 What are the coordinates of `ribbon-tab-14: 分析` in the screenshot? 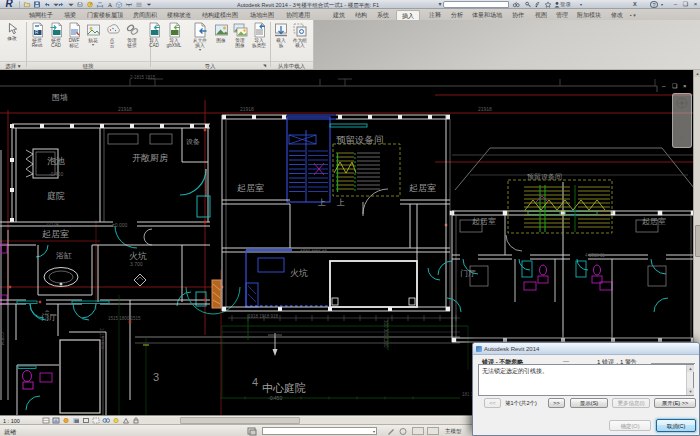 It's located at (457, 15).